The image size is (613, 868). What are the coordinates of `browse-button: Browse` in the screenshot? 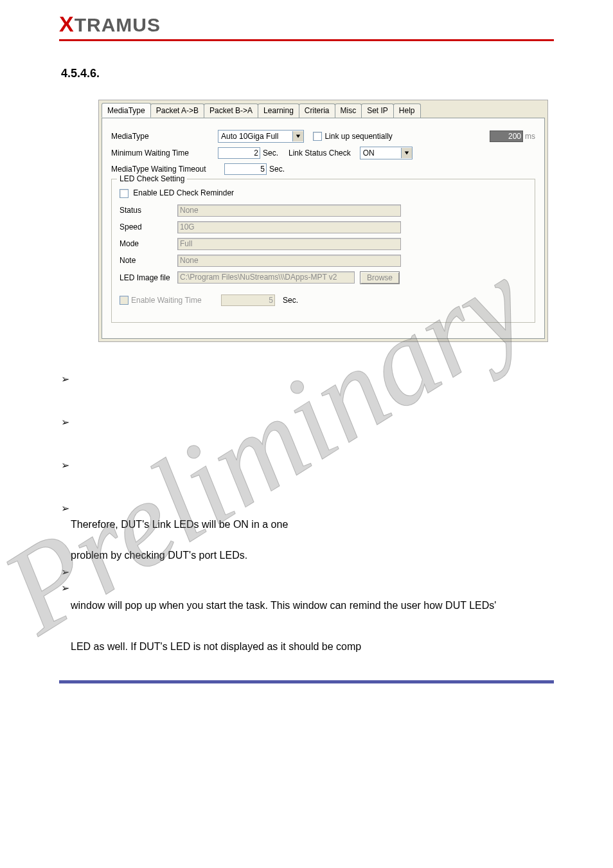 It's located at (380, 278).